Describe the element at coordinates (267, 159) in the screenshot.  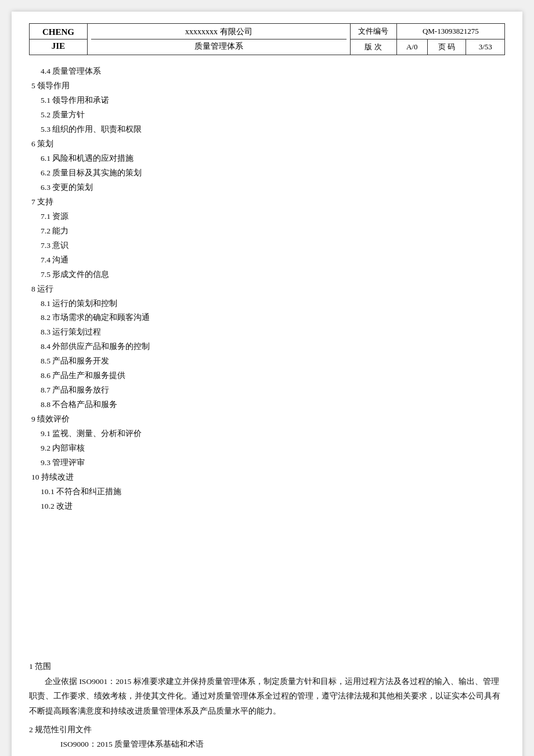
I see `toc-item: 6.1 风险和机遇的应对措施` at that location.